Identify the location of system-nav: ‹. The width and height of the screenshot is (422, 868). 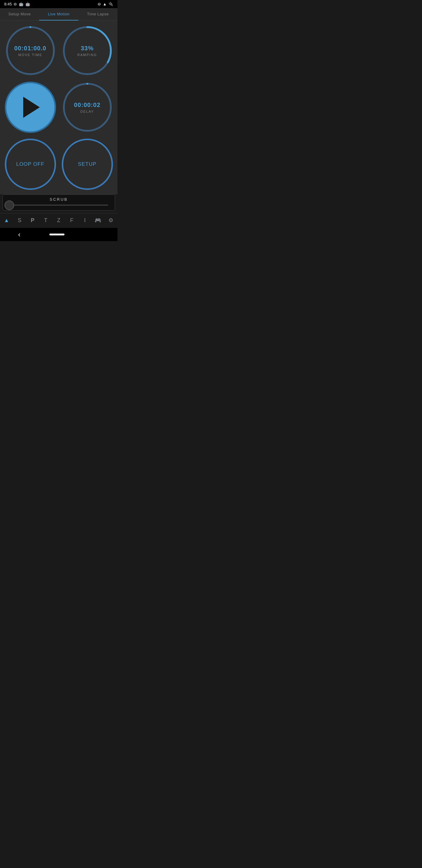
(59, 235).